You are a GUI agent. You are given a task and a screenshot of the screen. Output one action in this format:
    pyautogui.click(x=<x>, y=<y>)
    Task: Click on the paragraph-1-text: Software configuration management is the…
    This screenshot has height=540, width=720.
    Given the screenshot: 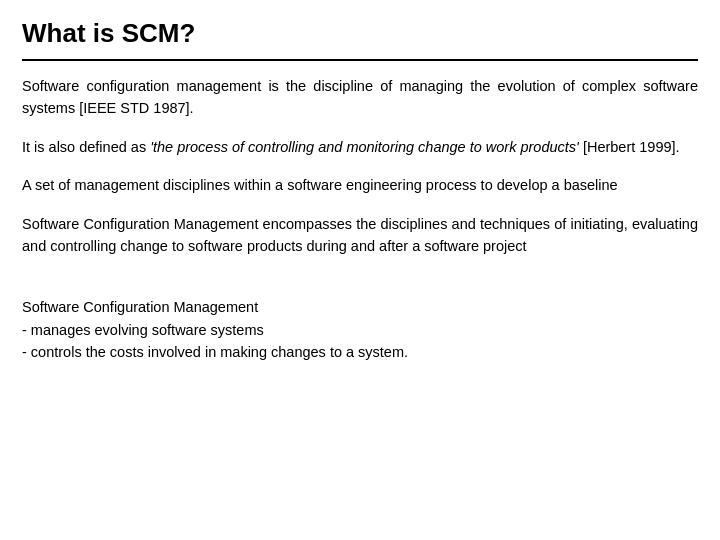 What is the action you would take?
    pyautogui.click(x=360, y=97)
    